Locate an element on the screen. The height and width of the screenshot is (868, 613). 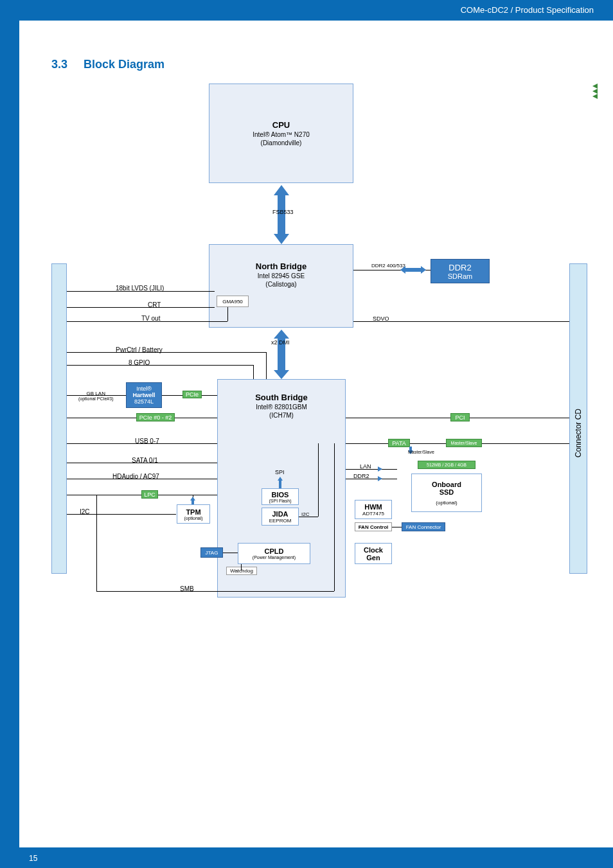
pci-label: PCI is located at coordinates (460, 418).